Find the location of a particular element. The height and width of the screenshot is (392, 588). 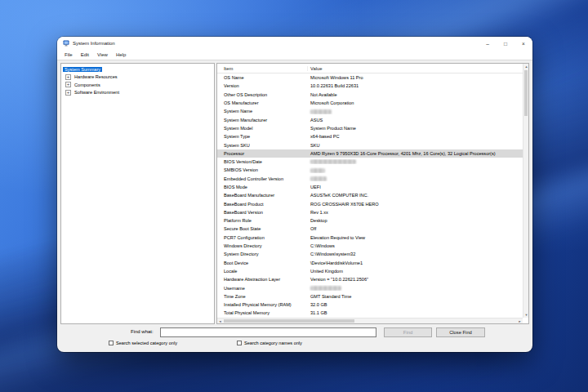

info-row: BaseBoard ProductROG CROSSHAIR X670E HER… is located at coordinates (370, 203).